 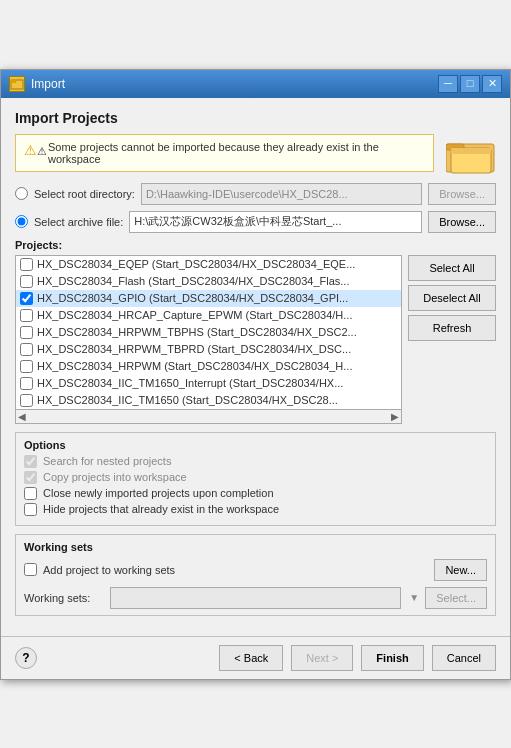 What do you see at coordinates (236, 570) in the screenshot?
I see `add-to-working-sets-label: Add project to working sets` at bounding box center [236, 570].